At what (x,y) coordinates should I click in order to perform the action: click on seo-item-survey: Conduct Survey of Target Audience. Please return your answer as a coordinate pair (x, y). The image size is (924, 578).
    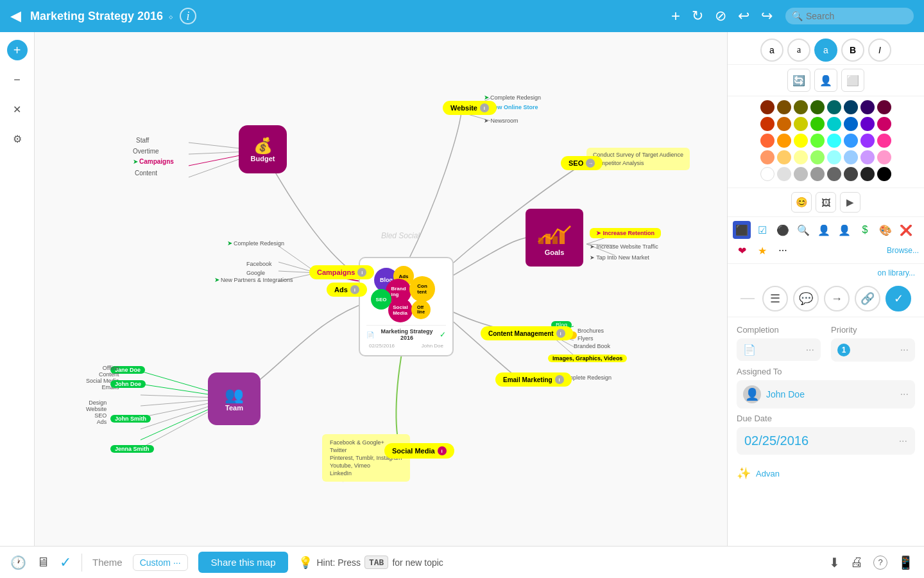
    Looking at the image, I should click on (638, 155).